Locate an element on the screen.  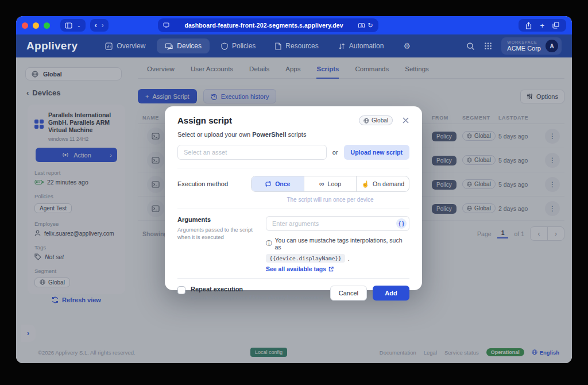
infinity-icon: ∞ is located at coordinates (322, 184).